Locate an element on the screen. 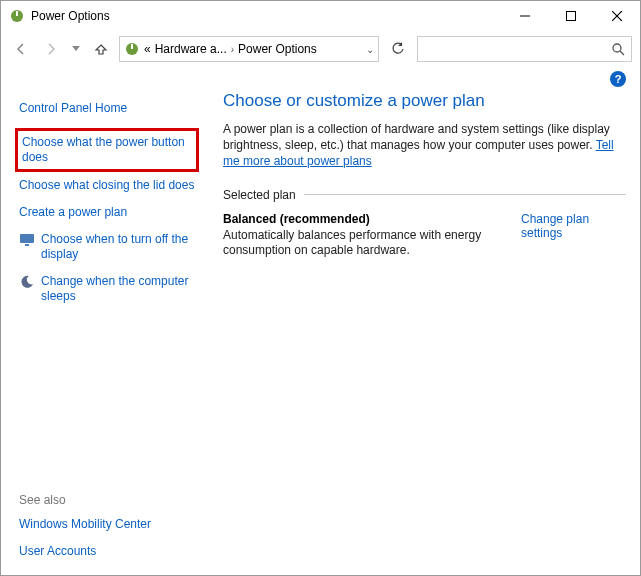 This screenshot has width=641, height=576. divider is located at coordinates (465, 194).